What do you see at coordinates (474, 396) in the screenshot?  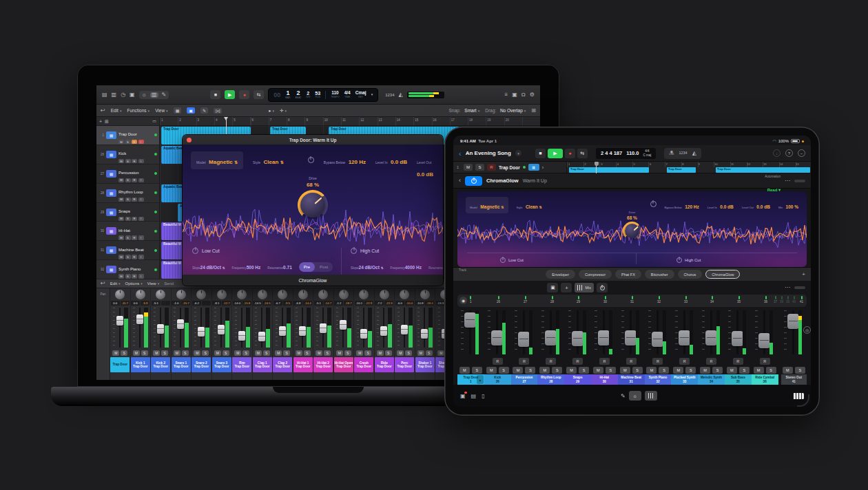 I see `loops-icon: ▤` at bounding box center [474, 396].